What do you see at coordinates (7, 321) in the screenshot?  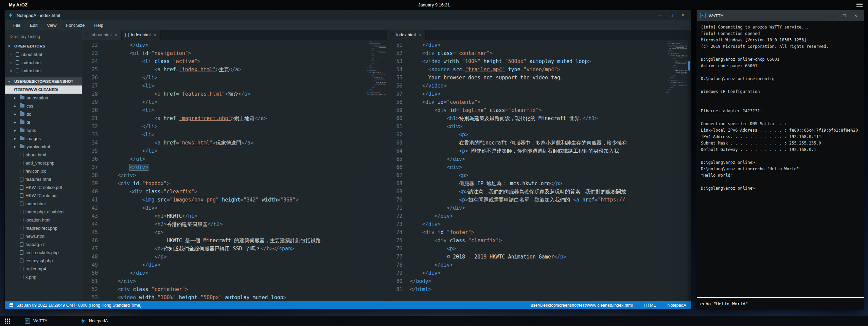 I see `app-launcher-grid-icon` at bounding box center [7, 321].